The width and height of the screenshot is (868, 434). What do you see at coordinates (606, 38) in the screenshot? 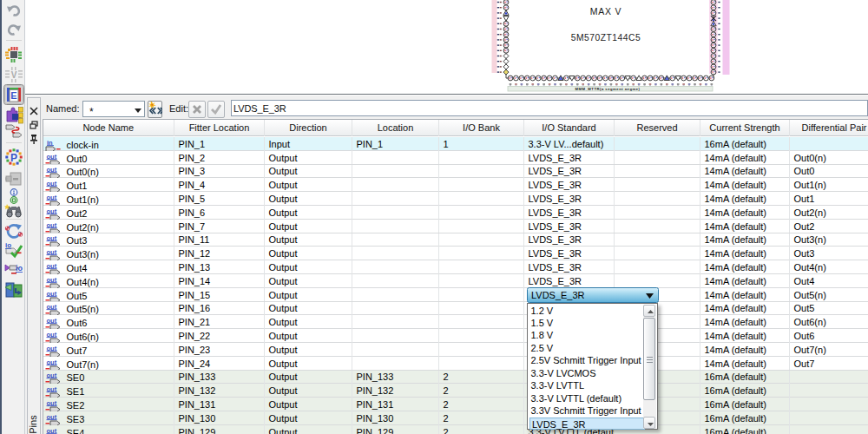
I see `svg-text: 5M570ZT144C5` at bounding box center [606, 38].